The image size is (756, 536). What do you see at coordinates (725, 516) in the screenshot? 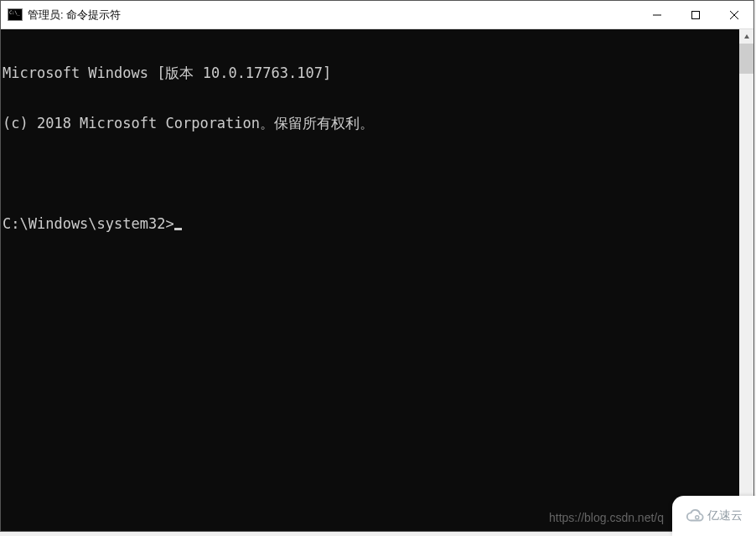
I see `brand-name: 亿速云` at bounding box center [725, 516].